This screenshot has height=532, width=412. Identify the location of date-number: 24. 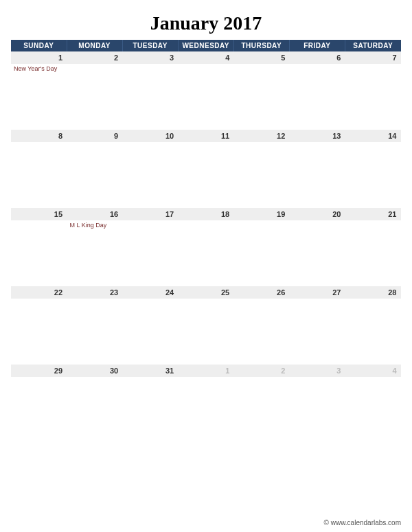
(150, 292).